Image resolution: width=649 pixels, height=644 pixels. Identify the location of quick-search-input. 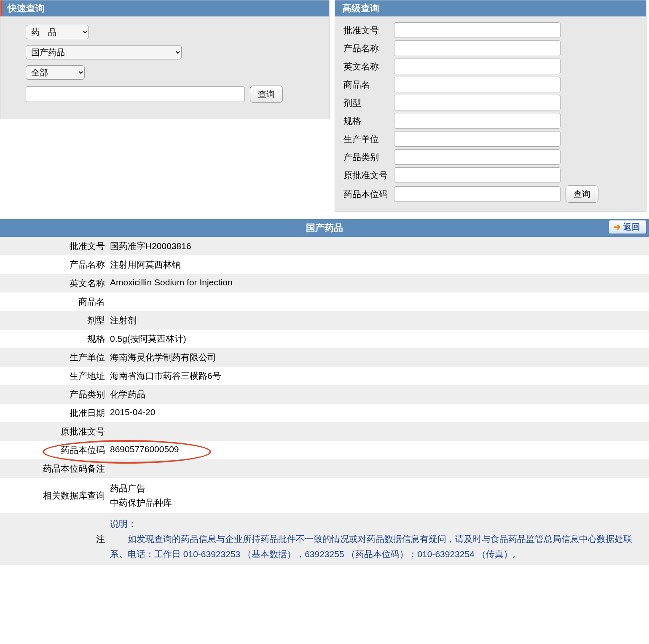
(135, 94).